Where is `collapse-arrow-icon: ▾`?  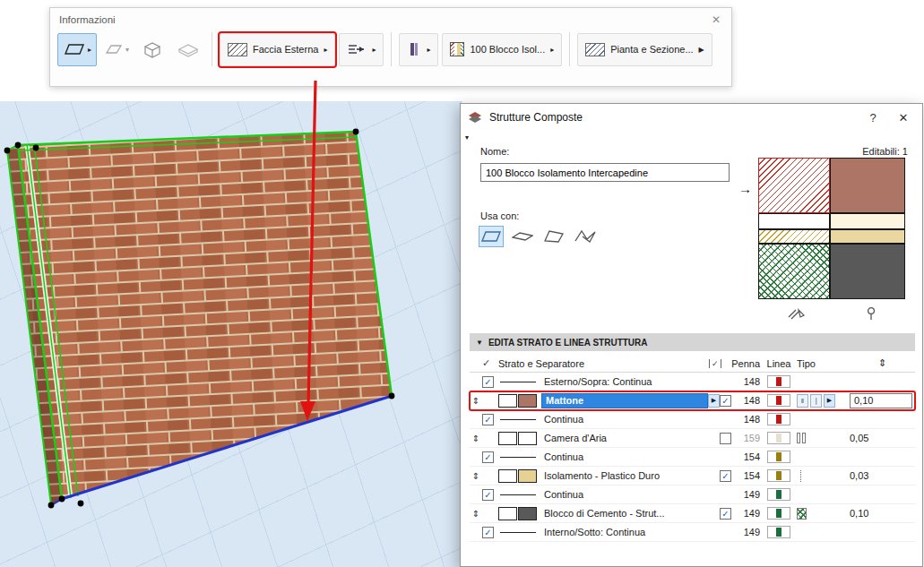
collapse-arrow-icon: ▾ is located at coordinates (467, 138).